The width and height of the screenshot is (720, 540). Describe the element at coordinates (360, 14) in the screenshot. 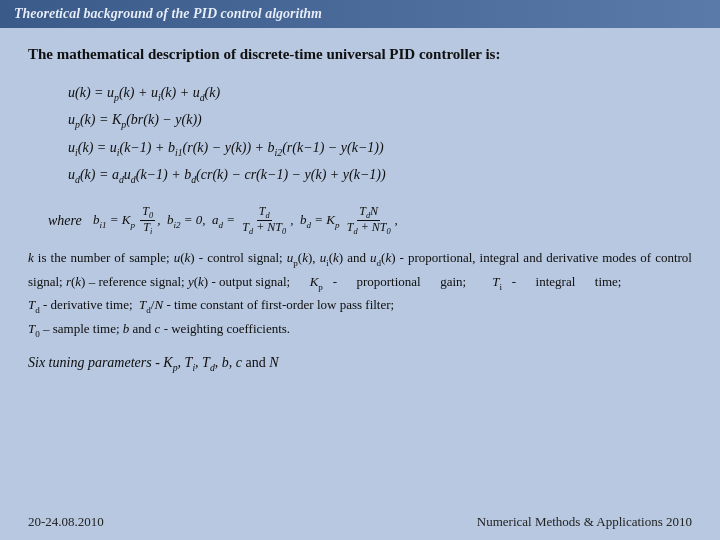

I see `title-bar: Theoretical background of the PID contro…` at that location.